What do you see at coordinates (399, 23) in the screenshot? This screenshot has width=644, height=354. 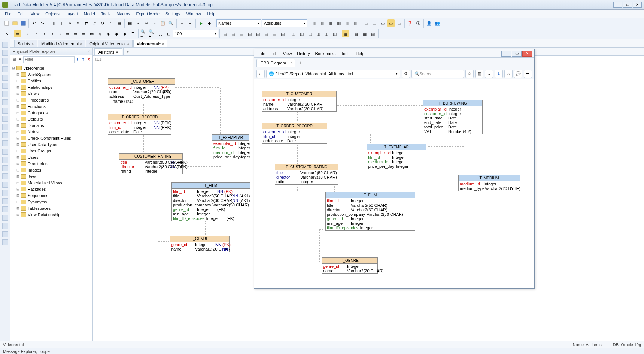 I see `layer5-icon: ▭` at bounding box center [399, 23].